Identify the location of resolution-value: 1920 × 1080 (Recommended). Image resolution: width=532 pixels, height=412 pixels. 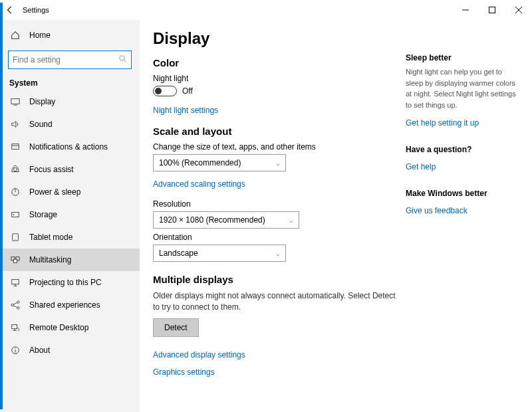
(212, 220).